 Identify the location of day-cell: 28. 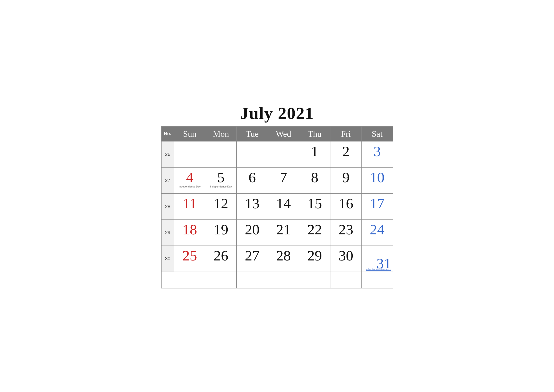
(284, 259).